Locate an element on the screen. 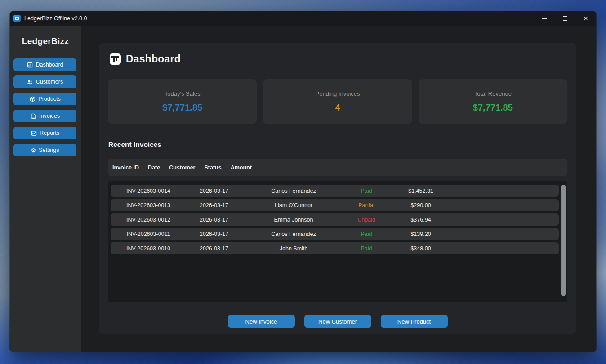 The width and height of the screenshot is (606, 364). maximize-button is located at coordinates (565, 18).